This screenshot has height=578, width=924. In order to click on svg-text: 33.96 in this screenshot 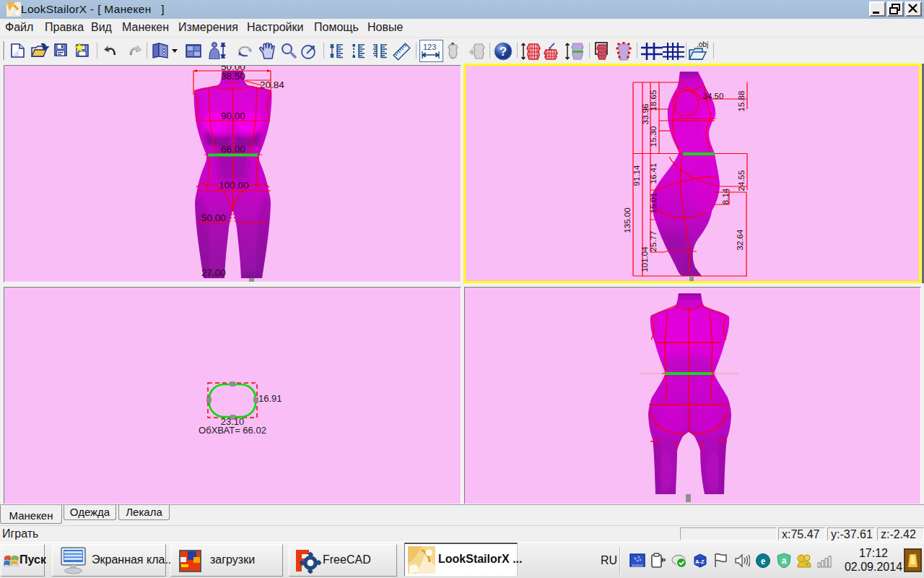, I will do `click(645, 114)`.